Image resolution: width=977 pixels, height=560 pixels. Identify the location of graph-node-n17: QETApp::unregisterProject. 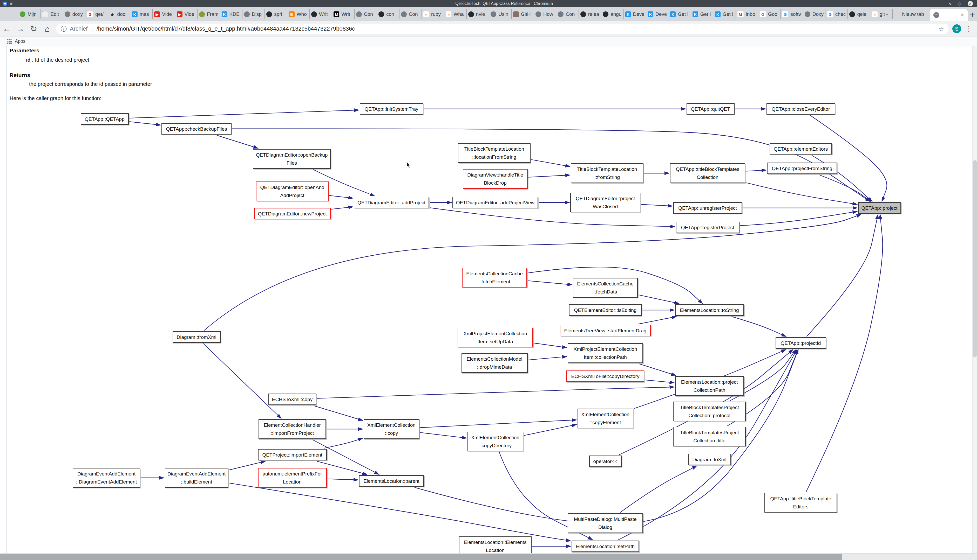
(708, 208).